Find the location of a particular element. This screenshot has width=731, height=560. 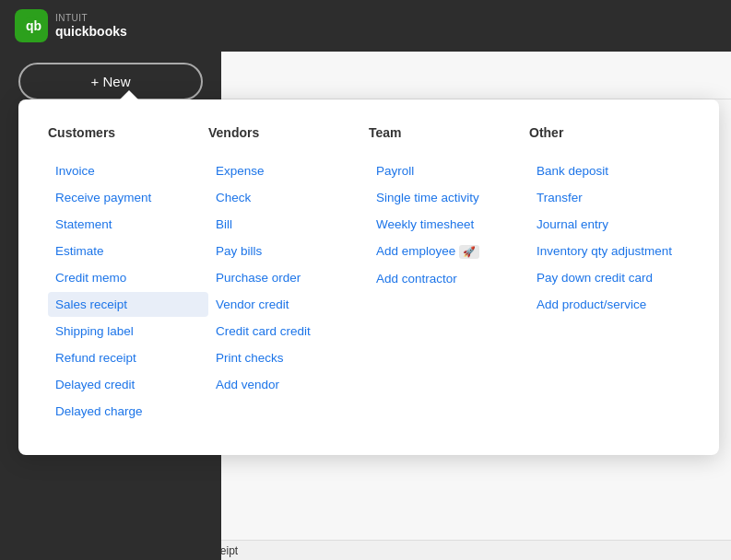

col-items-customers: InvoiceReceive paymentStatementEstimateC… is located at coordinates (128, 291).